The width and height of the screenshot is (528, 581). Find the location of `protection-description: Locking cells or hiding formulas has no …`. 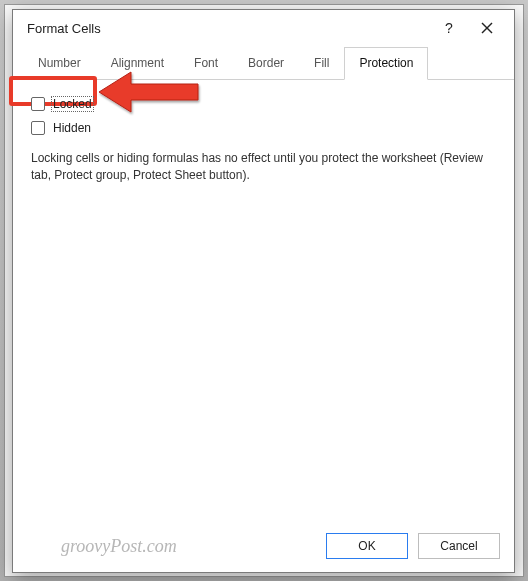

protection-description: Locking cells or hiding formulas has no … is located at coordinates (264, 168).